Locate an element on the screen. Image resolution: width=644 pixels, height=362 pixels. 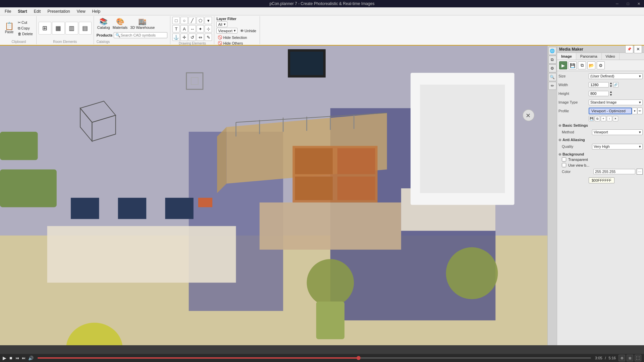
viewport-dropdown: Viewport ▾ is located at coordinates (227, 31).